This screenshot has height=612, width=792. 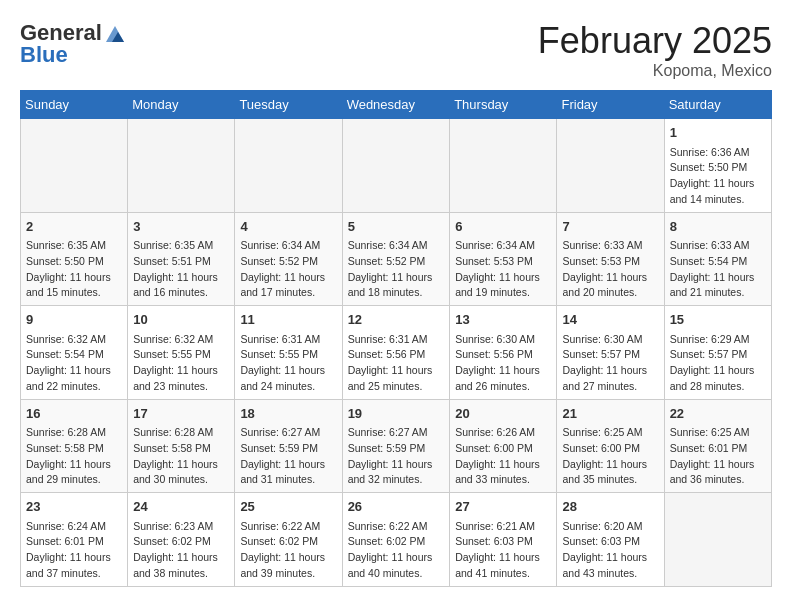 I want to click on calendar-cell: 25Sunrise: 6:22 AMSunset: 6:02 PMDayligh…, so click(x=288, y=540).